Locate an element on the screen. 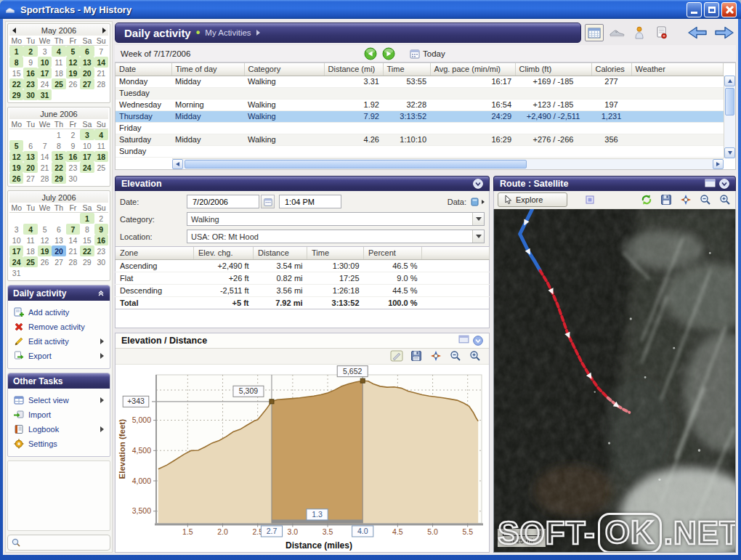 This screenshot has height=560, width=741. calendar-day: 20 is located at coordinates (87, 73).